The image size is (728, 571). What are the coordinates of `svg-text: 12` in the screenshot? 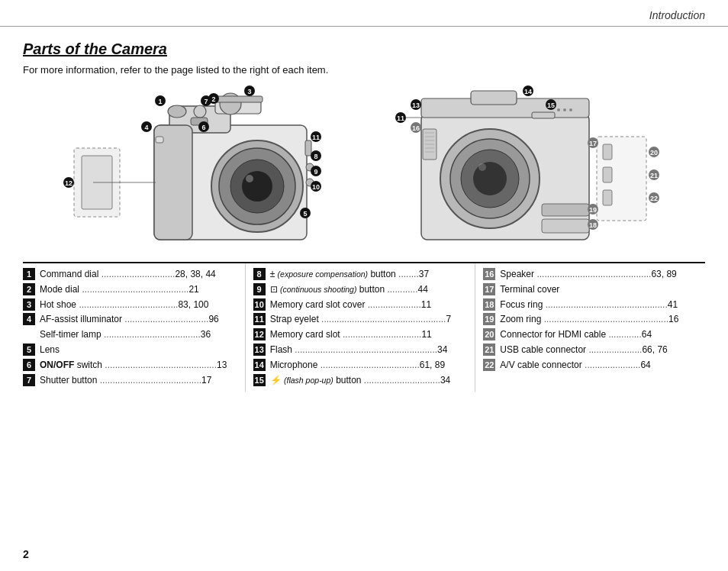 It's located at (69, 183).